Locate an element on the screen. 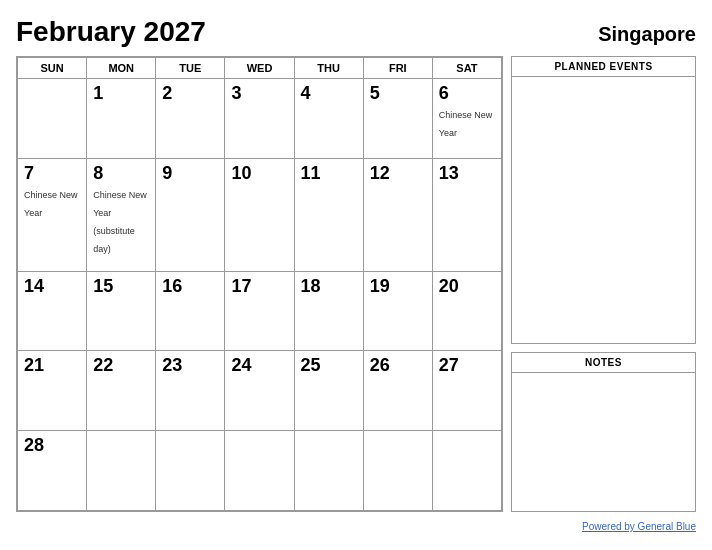  calendar-cell: 14 is located at coordinates (52, 311).